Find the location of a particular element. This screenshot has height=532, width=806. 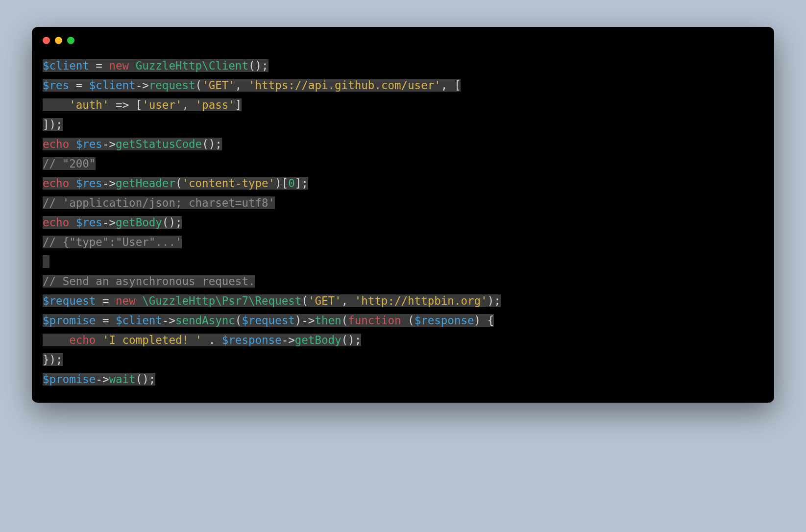

code-line-1: $client = new GuzzleHttp\Client(); is located at coordinates (403, 66).